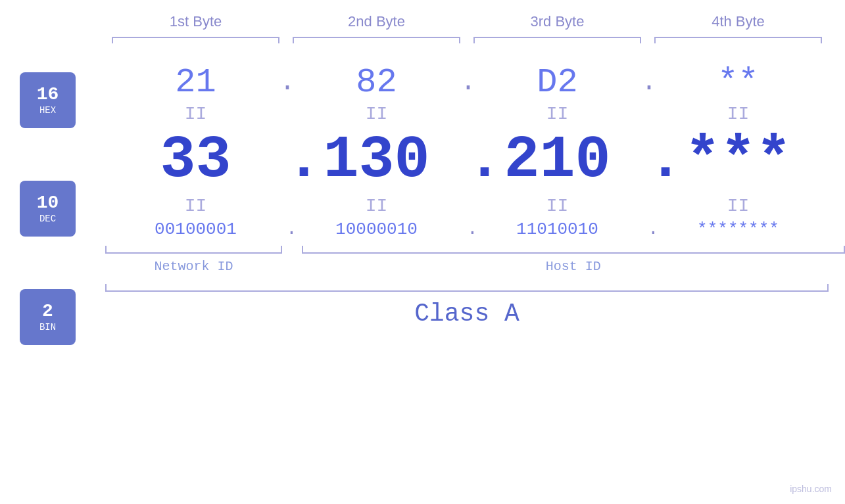  I want to click on dec-b2: 130, so click(376, 160).